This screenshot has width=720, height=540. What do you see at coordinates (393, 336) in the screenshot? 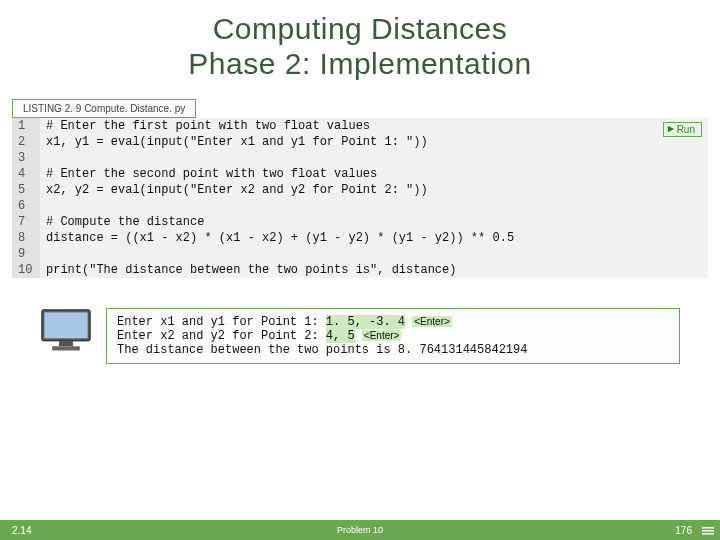
I see `output-line-2: Enter x2 and y2 for Point 2: 4, 5 <Enter…` at bounding box center [393, 336].